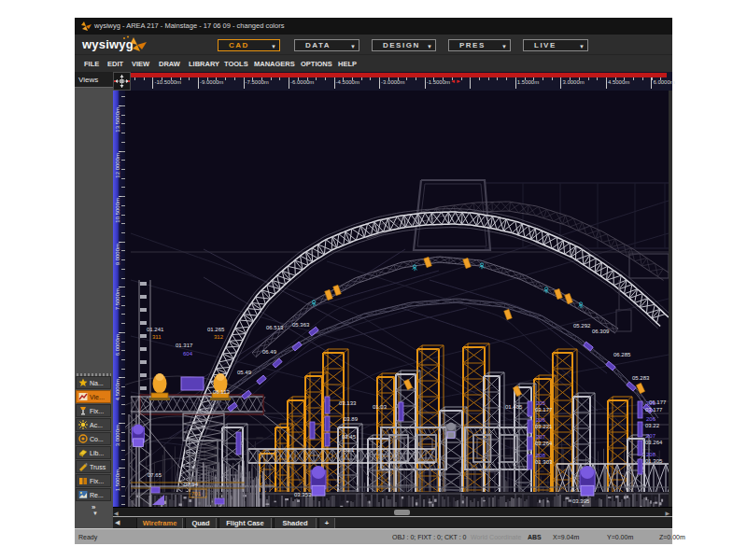 The image size is (747, 560). Describe the element at coordinates (347, 403) in the screenshot. I see `svg-text: 03.133` at that location.